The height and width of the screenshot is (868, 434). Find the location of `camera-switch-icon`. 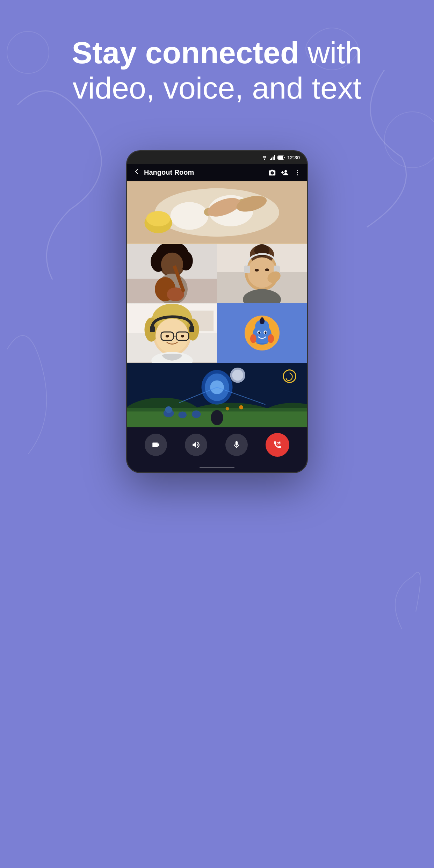

camera-switch-icon is located at coordinates (272, 173).